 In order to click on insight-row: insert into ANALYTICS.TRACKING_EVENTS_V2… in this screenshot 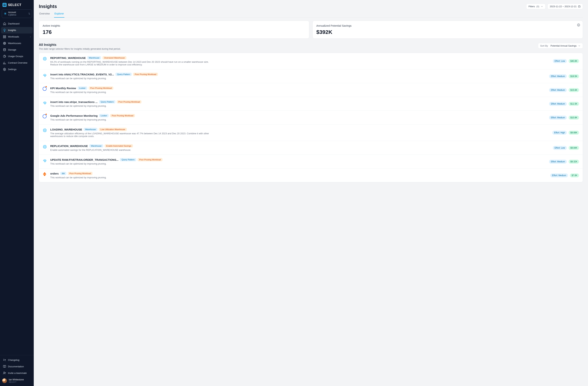, I will do `click(311, 76)`.